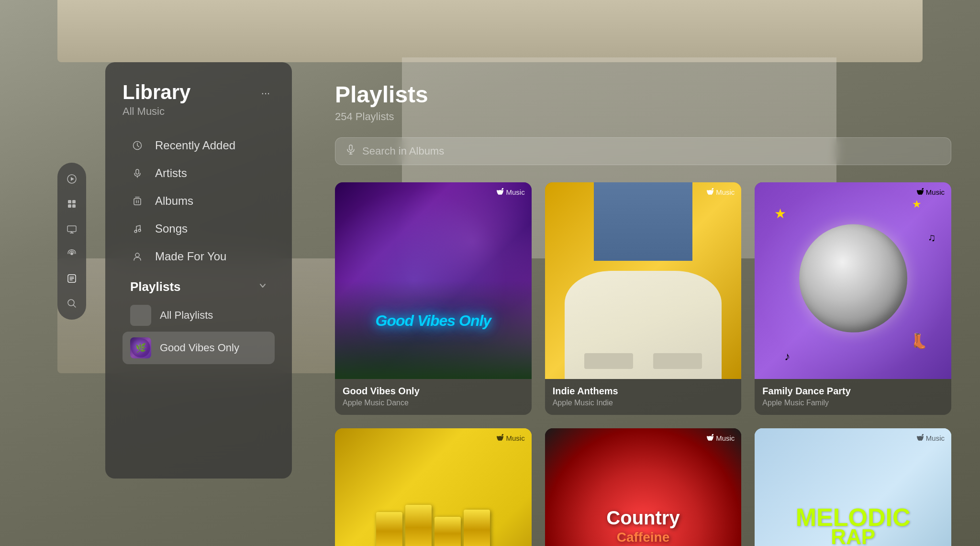 The width and height of the screenshot is (980, 546). Describe the element at coordinates (156, 92) in the screenshot. I see `sidebar-title: Library` at that location.